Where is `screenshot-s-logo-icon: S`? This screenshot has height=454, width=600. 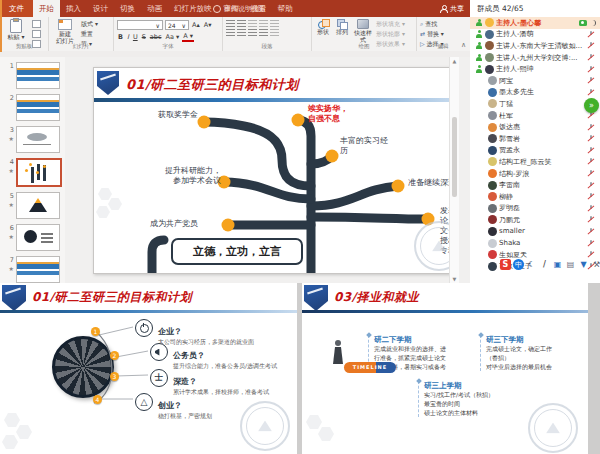
screenshot-s-logo-icon: S is located at coordinates (506, 264).